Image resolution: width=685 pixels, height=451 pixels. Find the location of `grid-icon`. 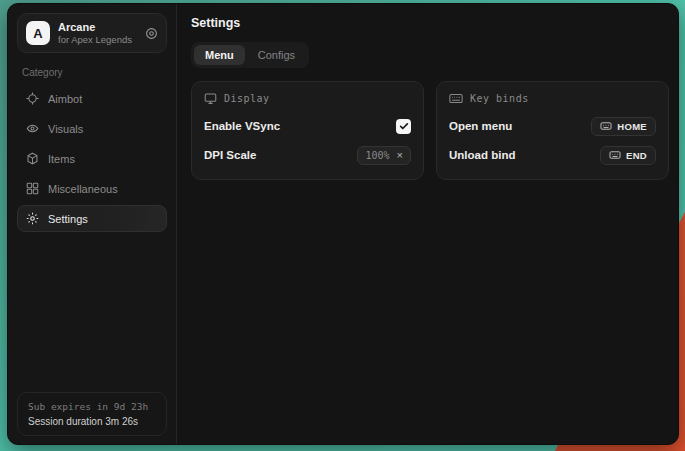

grid-icon is located at coordinates (32, 188).